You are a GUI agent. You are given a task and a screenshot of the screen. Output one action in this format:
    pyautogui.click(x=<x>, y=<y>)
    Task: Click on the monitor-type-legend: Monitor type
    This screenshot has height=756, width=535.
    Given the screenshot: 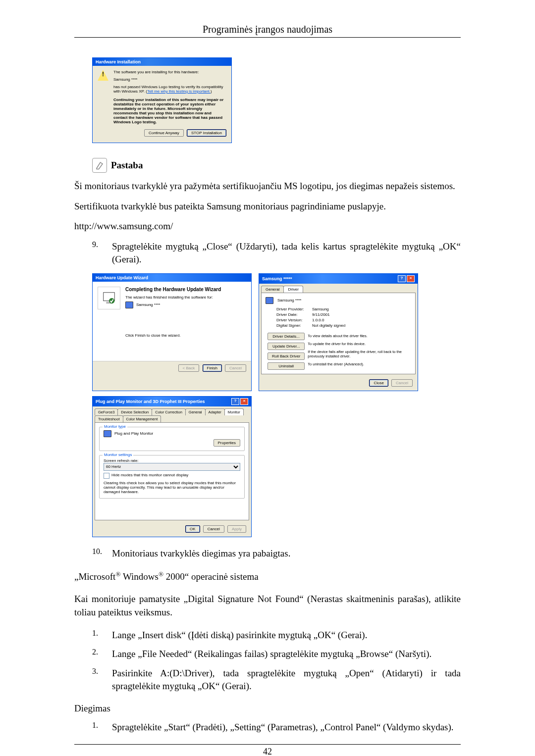 What is the action you would take?
    pyautogui.click(x=115, y=427)
    